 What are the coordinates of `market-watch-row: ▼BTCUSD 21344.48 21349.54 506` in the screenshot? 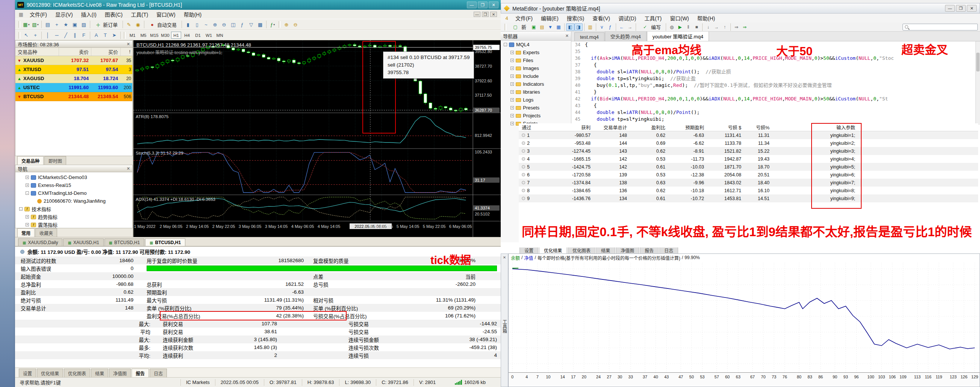 It's located at (74, 97).